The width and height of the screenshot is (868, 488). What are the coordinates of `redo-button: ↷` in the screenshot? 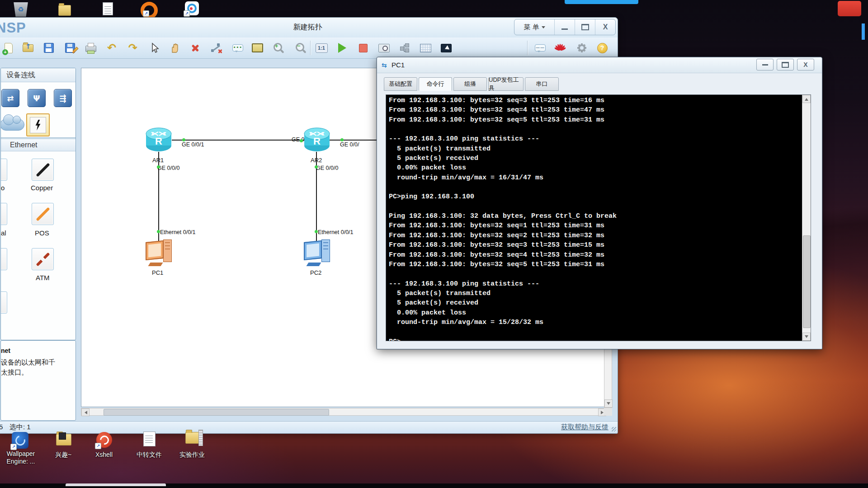 It's located at (133, 48).